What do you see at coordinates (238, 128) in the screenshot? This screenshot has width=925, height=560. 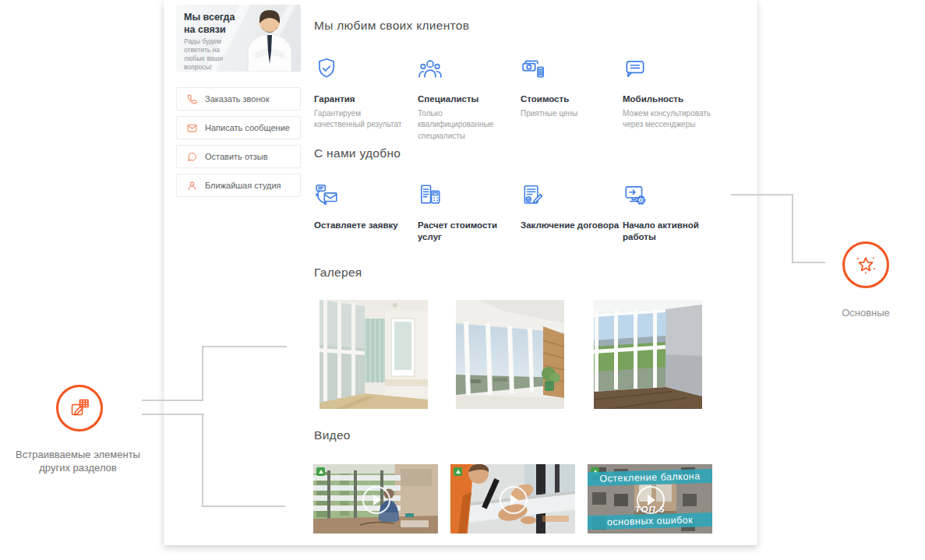 I see `sidebar-item-write-message: Написать сообщение` at bounding box center [238, 128].